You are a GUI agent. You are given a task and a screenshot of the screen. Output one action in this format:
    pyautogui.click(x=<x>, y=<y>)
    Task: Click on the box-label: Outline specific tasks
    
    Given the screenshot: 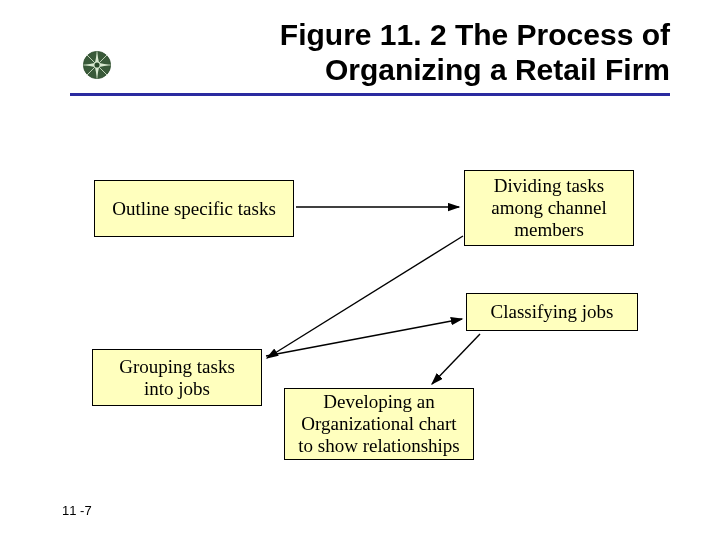 What is the action you would take?
    pyautogui.click(x=194, y=209)
    